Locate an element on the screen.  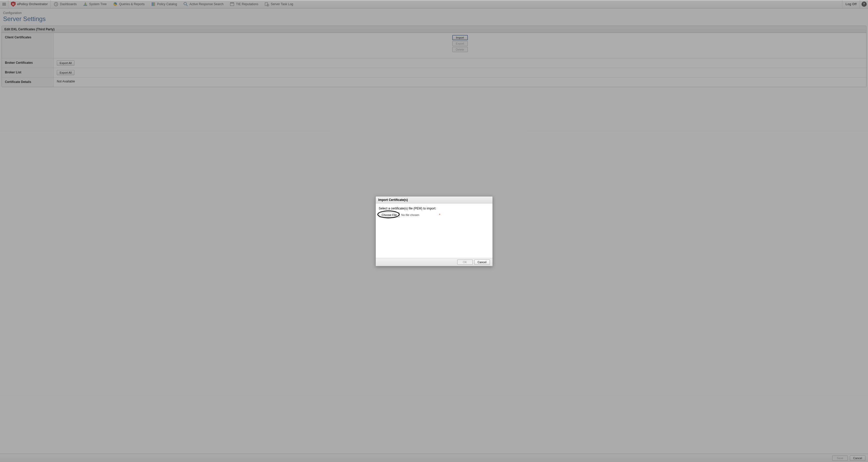
modal-ok-button: OK is located at coordinates (465, 262).